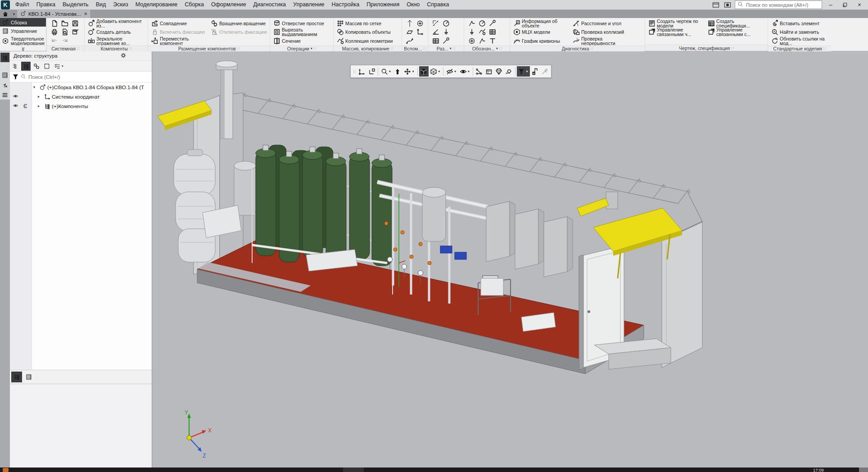 The height and width of the screenshot is (472, 868). Describe the element at coordinates (5, 75) in the screenshot. I see `parameters-panel-toggle-button` at that location.